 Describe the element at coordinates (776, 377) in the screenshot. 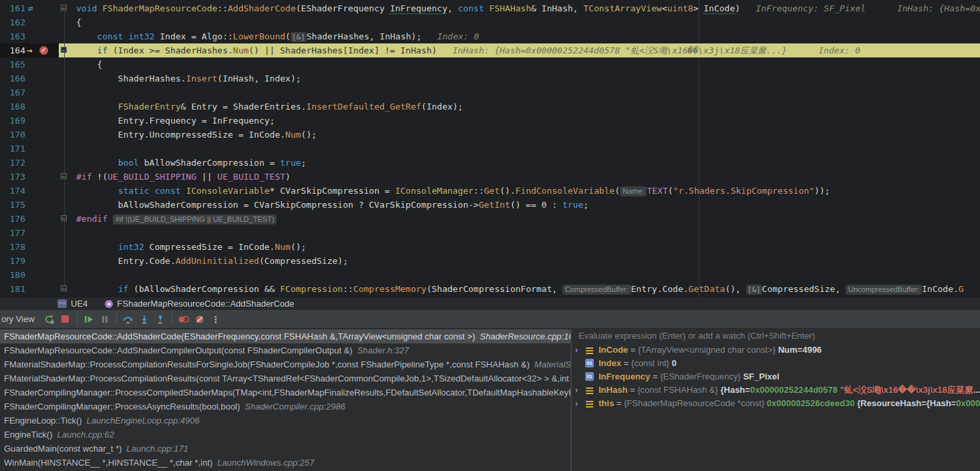

I see `variable-row: 01InFrequency = {EShaderFrequency} SF_Pi…` at that location.